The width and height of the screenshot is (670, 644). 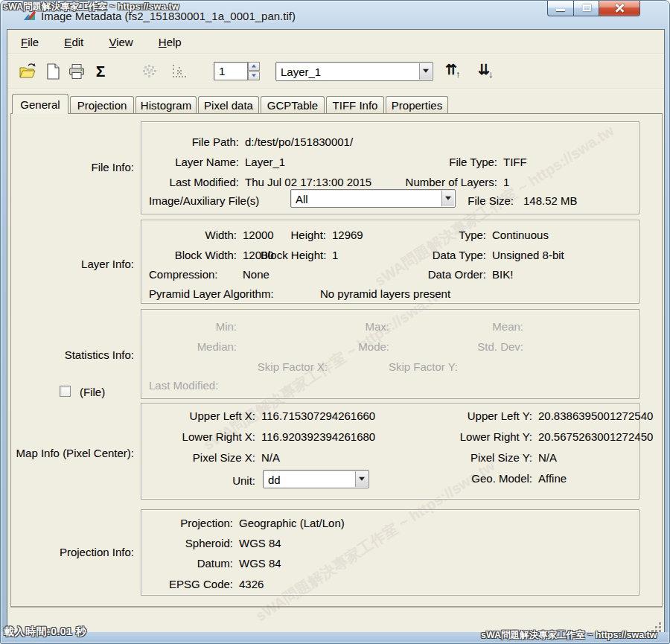 What do you see at coordinates (189, 235) in the screenshot?
I see `width-label: Width:` at bounding box center [189, 235].